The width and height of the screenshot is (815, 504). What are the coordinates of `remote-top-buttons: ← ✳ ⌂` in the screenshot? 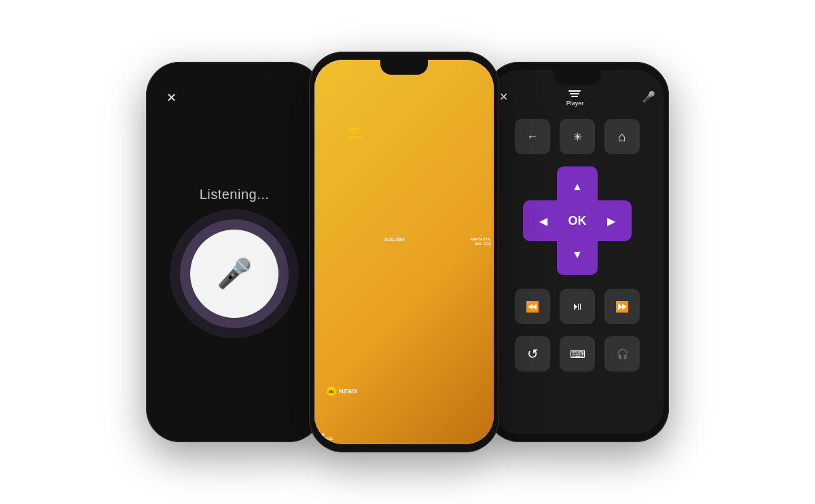 It's located at (577, 137).